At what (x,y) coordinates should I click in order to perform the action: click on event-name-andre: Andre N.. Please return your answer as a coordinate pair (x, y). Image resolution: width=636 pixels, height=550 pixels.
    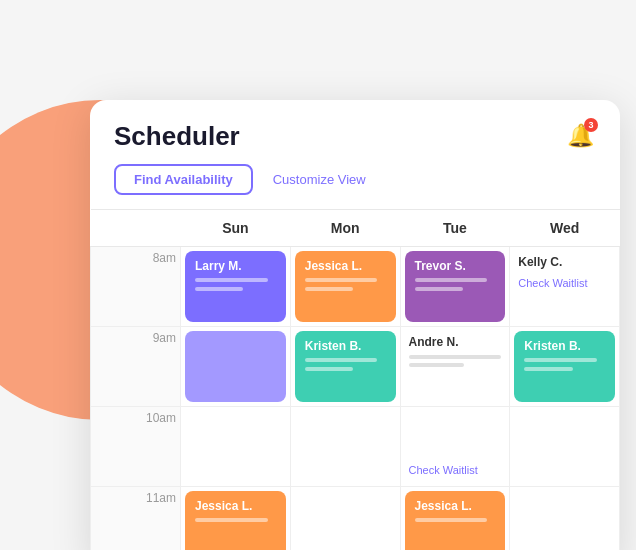
    Looking at the image, I should click on (456, 342).